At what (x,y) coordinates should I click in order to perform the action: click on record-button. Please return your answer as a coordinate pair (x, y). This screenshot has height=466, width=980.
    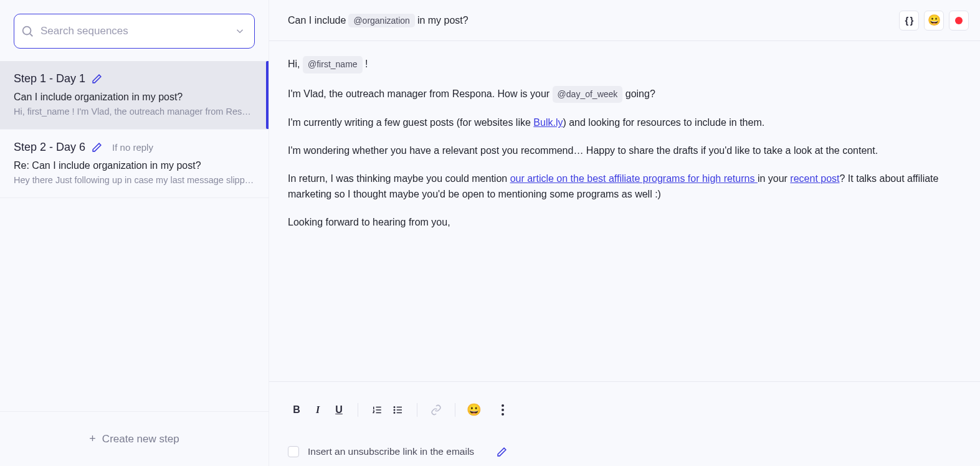
    Looking at the image, I should click on (959, 21).